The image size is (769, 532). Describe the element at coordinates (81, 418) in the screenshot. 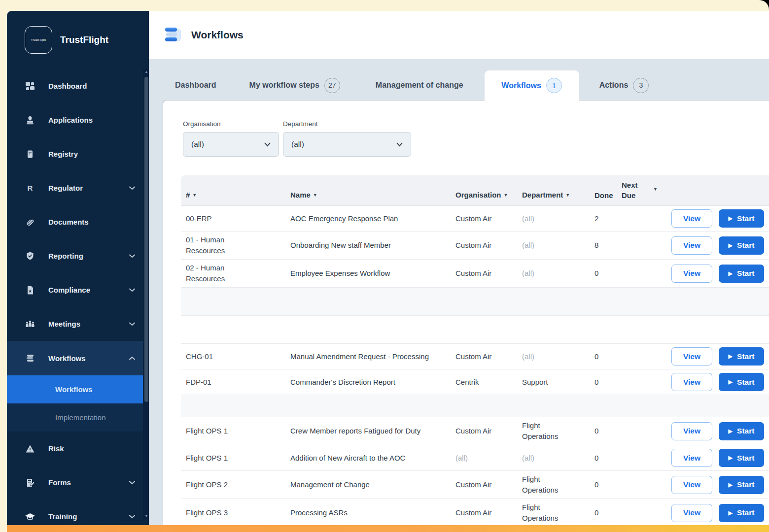

I see `sidebar-subitem-label: Implementation` at that location.